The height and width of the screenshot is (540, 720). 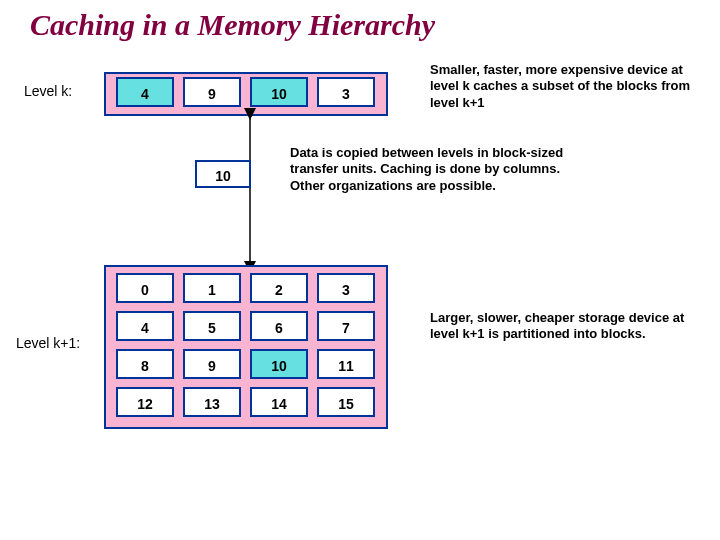 I want to click on page-title: Caching in a Memory Hierarchy, so click(x=232, y=25).